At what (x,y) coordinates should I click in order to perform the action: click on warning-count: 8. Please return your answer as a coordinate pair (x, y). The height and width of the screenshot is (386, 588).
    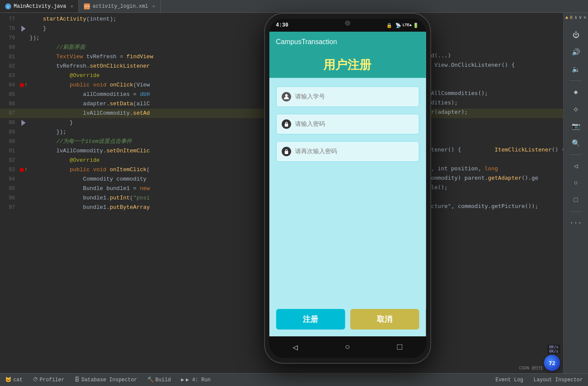
    Looking at the image, I should click on (571, 18).